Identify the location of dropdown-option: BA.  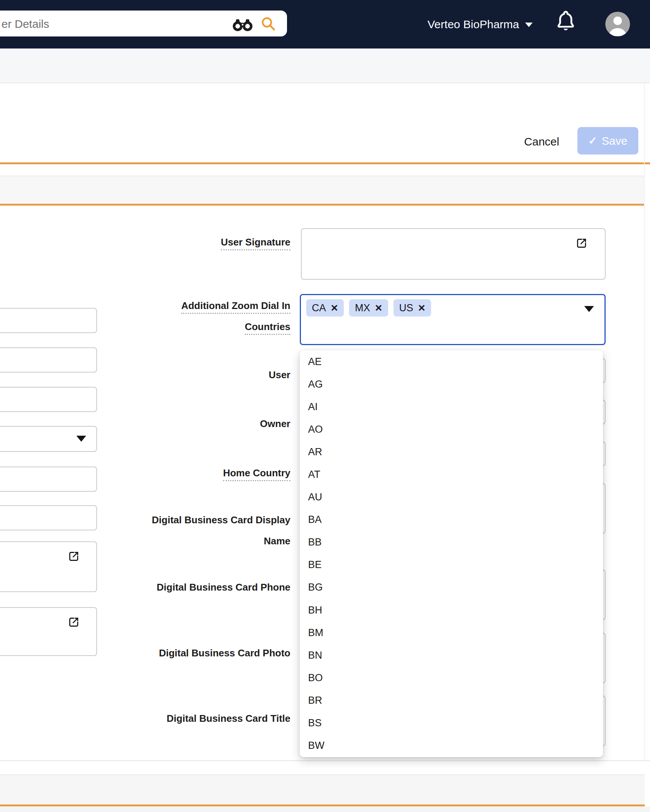
(451, 520).